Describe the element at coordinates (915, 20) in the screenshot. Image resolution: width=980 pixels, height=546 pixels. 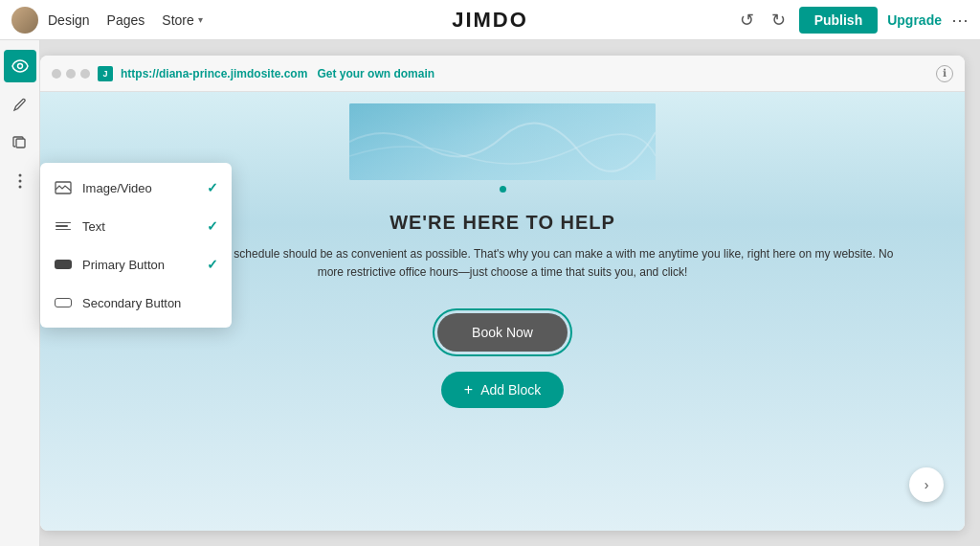
I see `upgrade-link: Upgrade` at that location.